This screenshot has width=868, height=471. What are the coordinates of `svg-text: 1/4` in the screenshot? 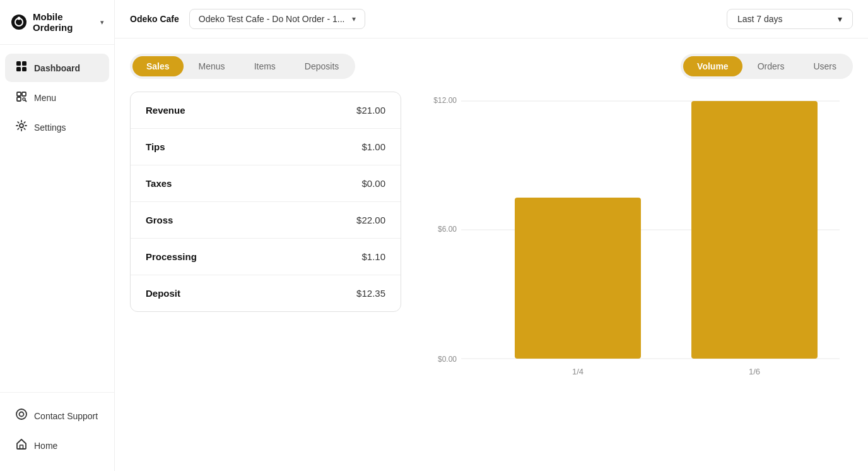 It's located at (578, 371).